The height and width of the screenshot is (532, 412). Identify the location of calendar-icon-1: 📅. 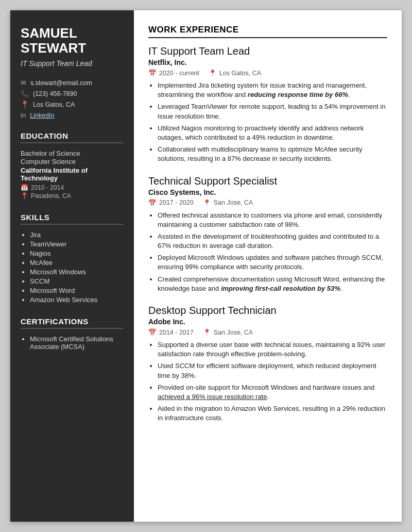
(152, 73).